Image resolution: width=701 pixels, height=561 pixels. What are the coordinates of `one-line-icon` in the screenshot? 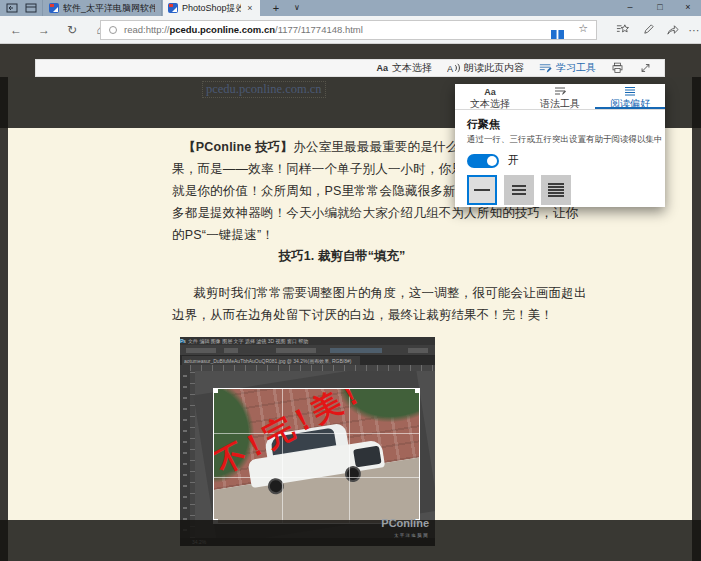 It's located at (482, 190).